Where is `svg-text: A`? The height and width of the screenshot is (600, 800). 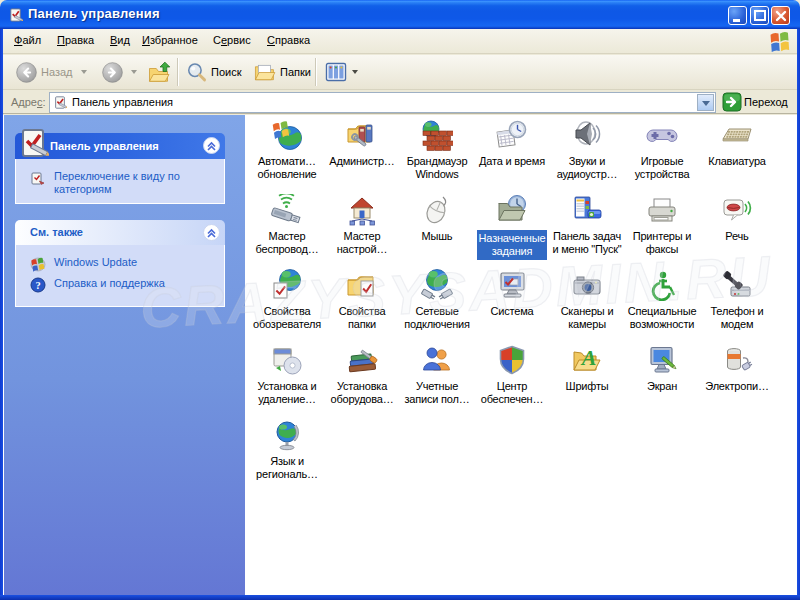
svg-text: A is located at coordinates (588, 358).